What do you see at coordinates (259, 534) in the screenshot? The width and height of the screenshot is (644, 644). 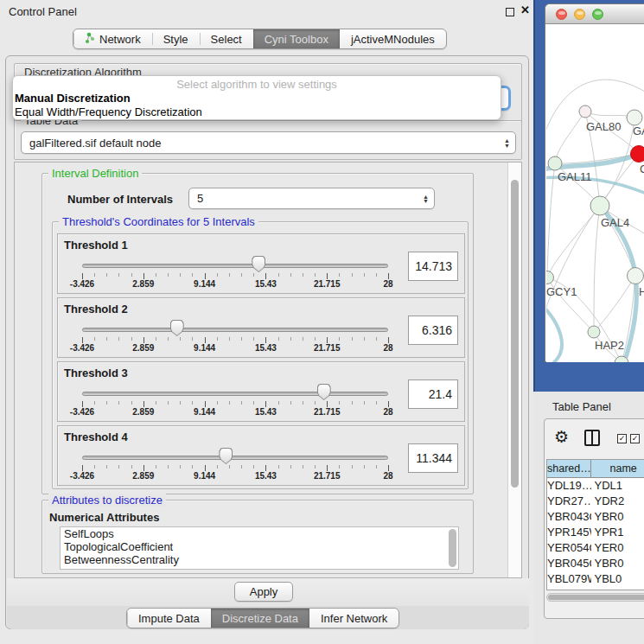 I see `list-item: SelfLoops` at bounding box center [259, 534].